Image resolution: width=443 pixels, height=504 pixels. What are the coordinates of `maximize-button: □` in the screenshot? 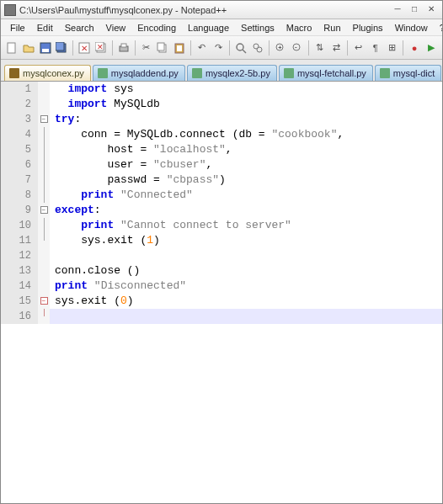 It's located at (414, 10).